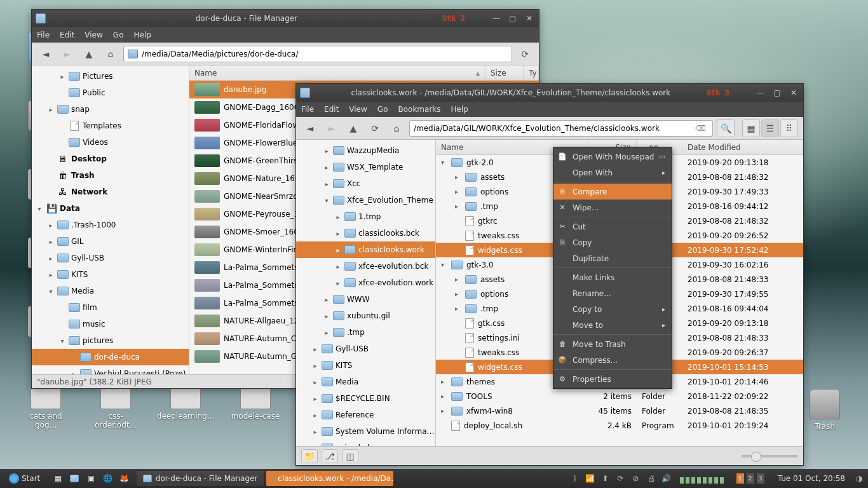 The image size is (868, 488). I want to click on tree-item: ▸ xubuntu.gil, so click(366, 316).